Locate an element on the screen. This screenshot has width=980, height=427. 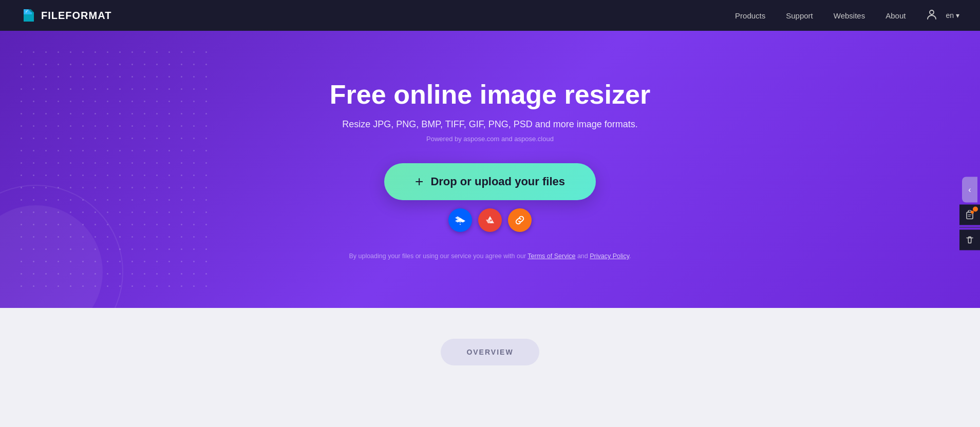
hero-terms: By uploading your files or using our ser… is located at coordinates (490, 256).